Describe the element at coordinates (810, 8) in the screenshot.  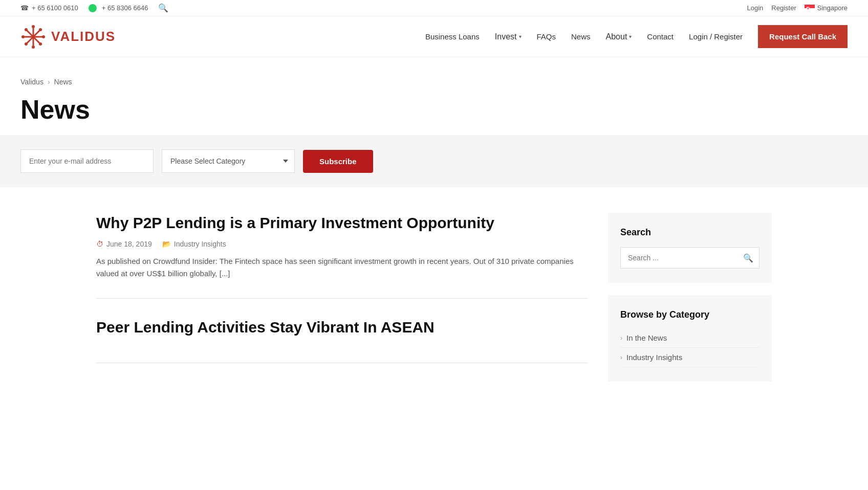
I see `singapore-flag: ★ ★ ★ ★ ★` at that location.